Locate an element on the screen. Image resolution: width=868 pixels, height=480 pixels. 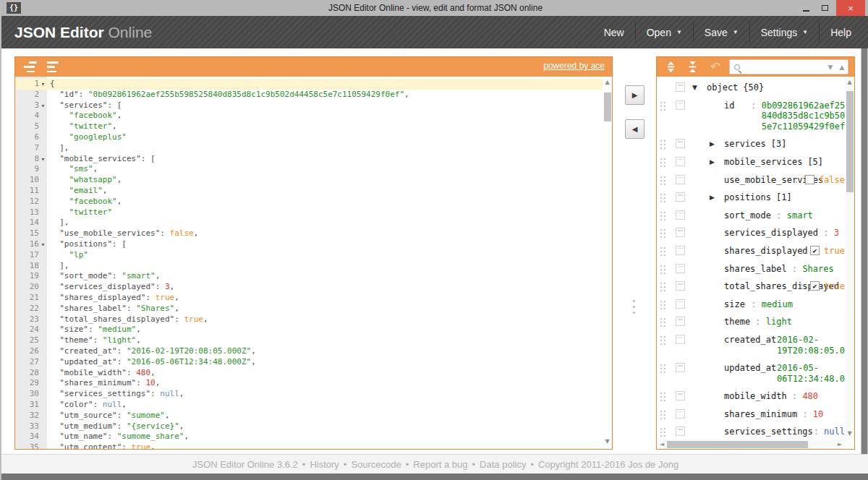
checkbox-checked: ✔ is located at coordinates (814, 250).